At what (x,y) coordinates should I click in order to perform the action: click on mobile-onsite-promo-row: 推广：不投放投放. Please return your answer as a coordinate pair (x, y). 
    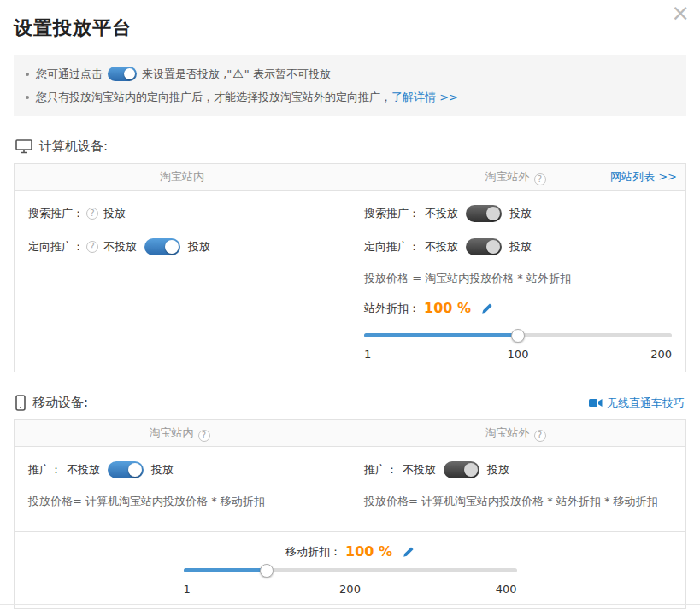
    Looking at the image, I should click on (182, 470).